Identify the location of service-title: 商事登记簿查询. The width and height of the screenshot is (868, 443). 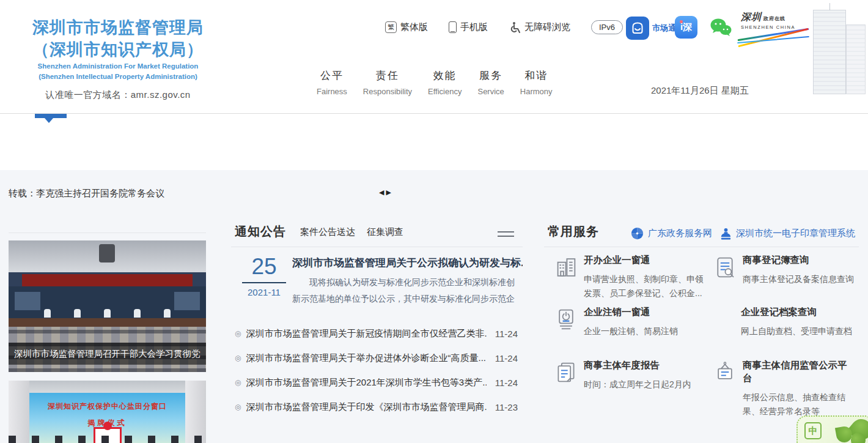
(798, 261).